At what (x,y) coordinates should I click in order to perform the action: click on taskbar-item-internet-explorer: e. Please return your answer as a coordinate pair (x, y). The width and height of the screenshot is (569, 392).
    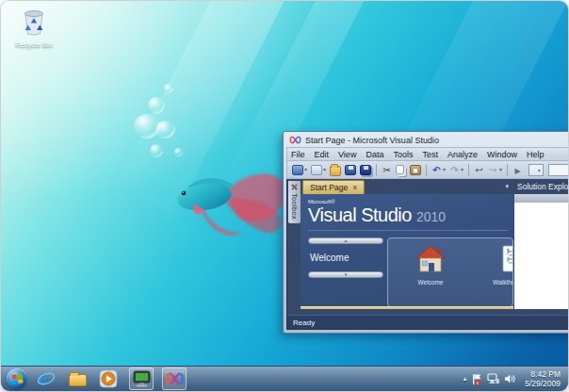
    Looking at the image, I should click on (46, 379).